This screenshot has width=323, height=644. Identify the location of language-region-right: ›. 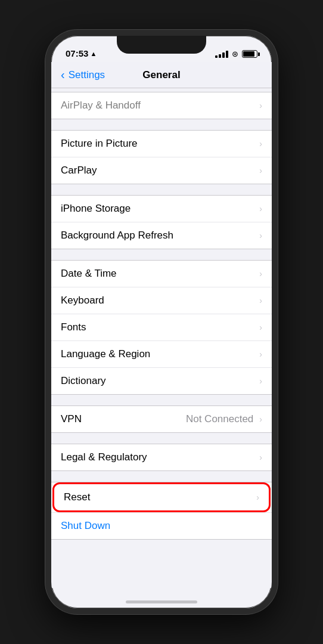
(261, 354).